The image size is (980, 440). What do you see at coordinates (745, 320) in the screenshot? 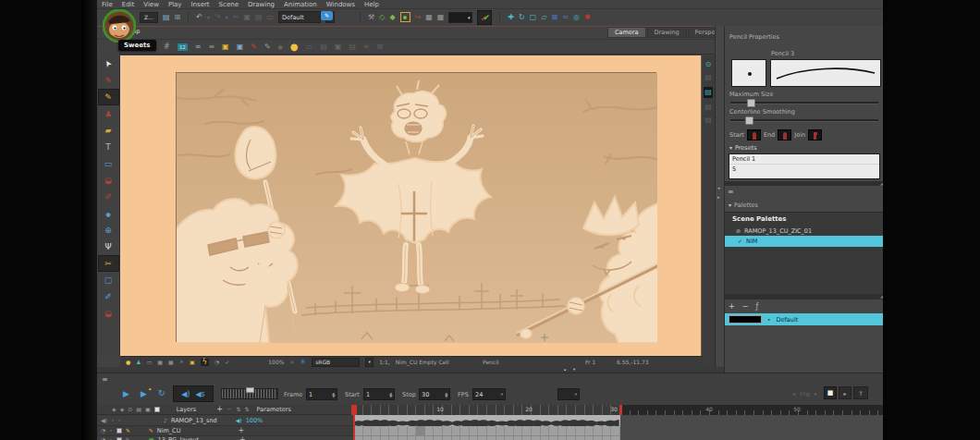
I see `color-swatch` at bounding box center [745, 320].